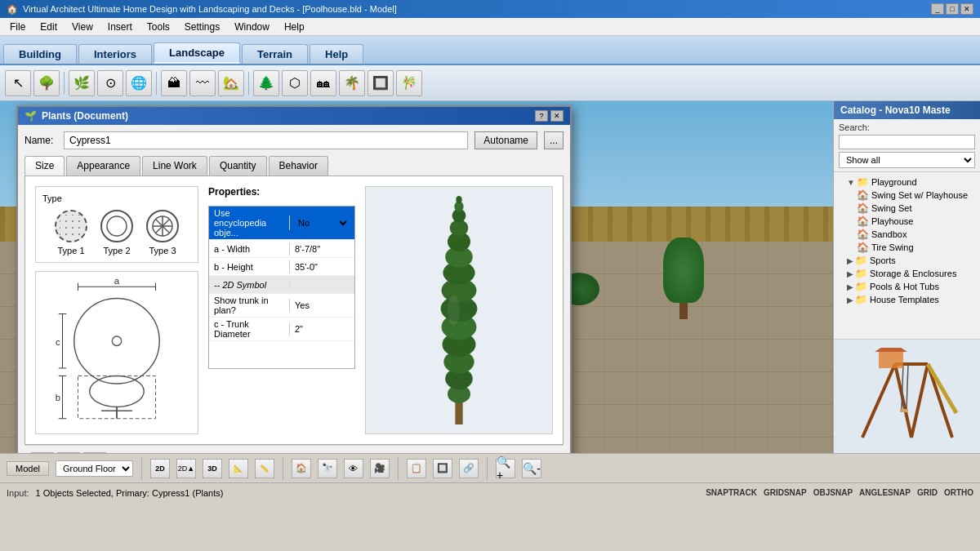  What do you see at coordinates (266, 140) in the screenshot?
I see `plant-name-input` at bounding box center [266, 140].